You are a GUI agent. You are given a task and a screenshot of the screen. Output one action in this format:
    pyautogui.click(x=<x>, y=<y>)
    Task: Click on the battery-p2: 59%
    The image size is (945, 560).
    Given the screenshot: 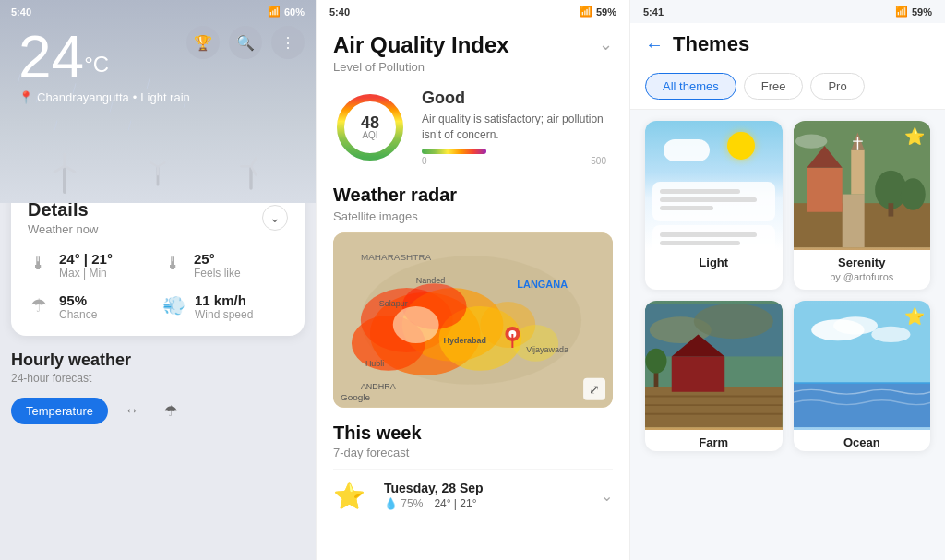 What is the action you would take?
    pyautogui.click(x=606, y=12)
    